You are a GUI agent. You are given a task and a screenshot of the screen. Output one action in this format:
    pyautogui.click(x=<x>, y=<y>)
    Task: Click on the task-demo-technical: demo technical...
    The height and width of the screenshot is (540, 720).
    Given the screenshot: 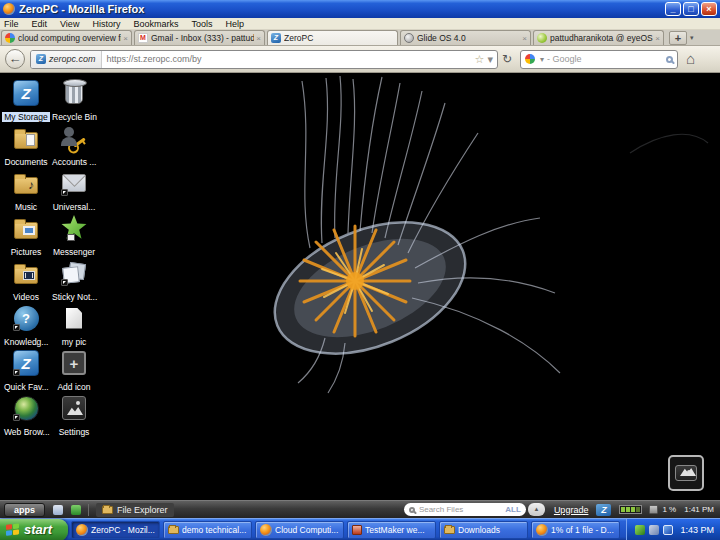 What is the action you would take?
    pyautogui.click(x=208, y=530)
    